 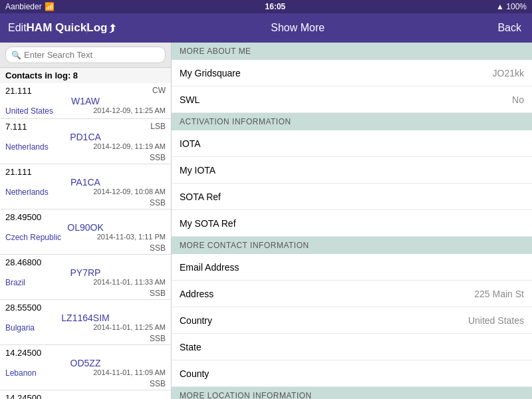 I want to click on detail-row: Email Address, so click(x=352, y=267).